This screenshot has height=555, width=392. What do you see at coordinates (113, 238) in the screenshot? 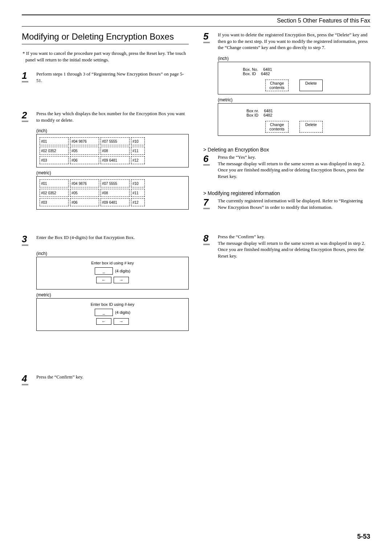
I see `step-3-text: Enter the Box ID (4-digits) for that Enc…` at bounding box center [113, 238].